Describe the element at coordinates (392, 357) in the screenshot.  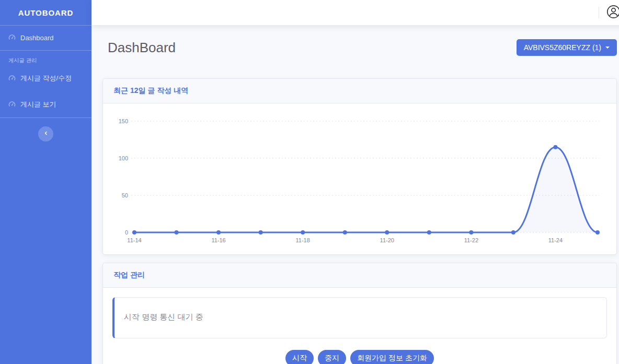
I see `reset-signup-info-button: 회원가입 정보 초기화` at that location.